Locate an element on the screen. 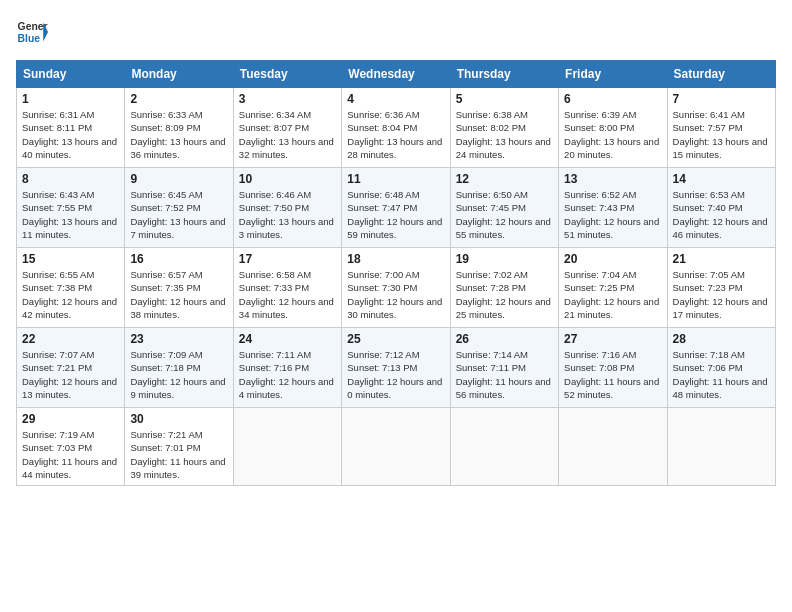 This screenshot has height=612, width=792. logo-icon: General Blue is located at coordinates (32, 32).